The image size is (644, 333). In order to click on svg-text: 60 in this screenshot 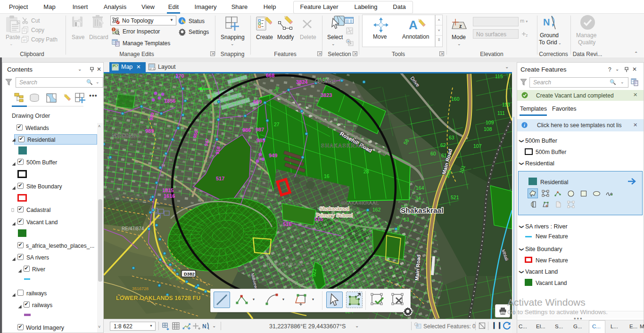, I will do `click(433, 154)`.